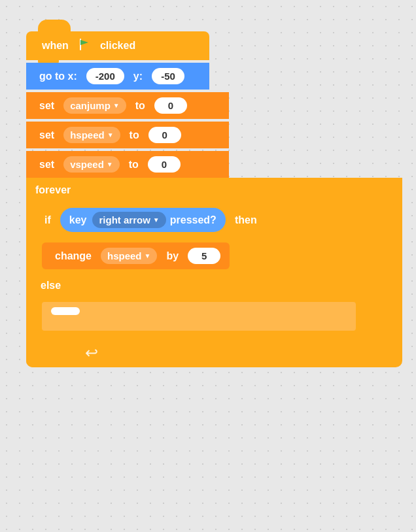 Image resolution: width=416 pixels, height=532 pixels. What do you see at coordinates (47, 106) in the screenshot?
I see `set-label-1: set` at bounding box center [47, 106].